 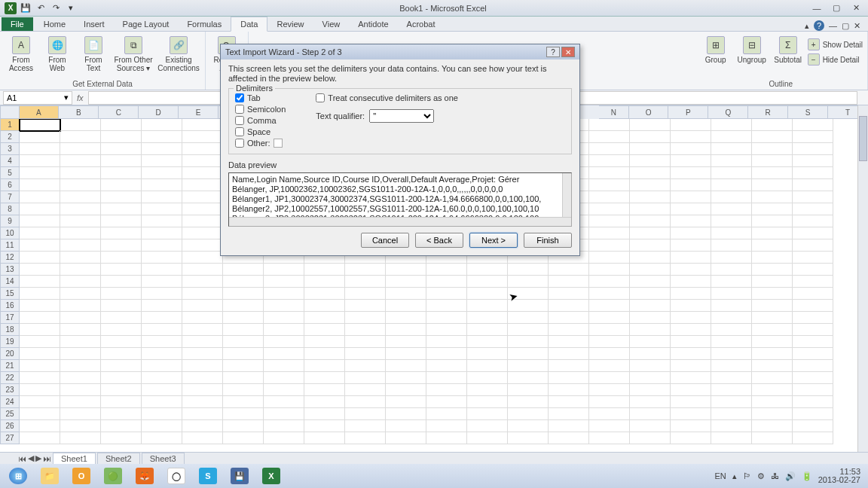 What do you see at coordinates (728, 112) in the screenshot?
I see `col-header: Q` at bounding box center [728, 112].